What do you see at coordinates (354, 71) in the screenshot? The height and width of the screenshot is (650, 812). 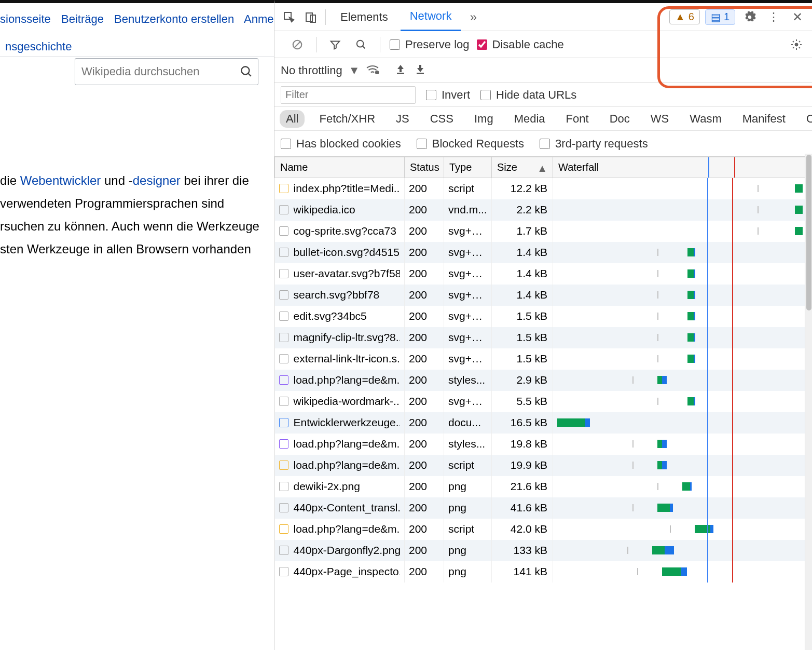 I see `dropdown-caret-icon: ▼` at bounding box center [354, 71].